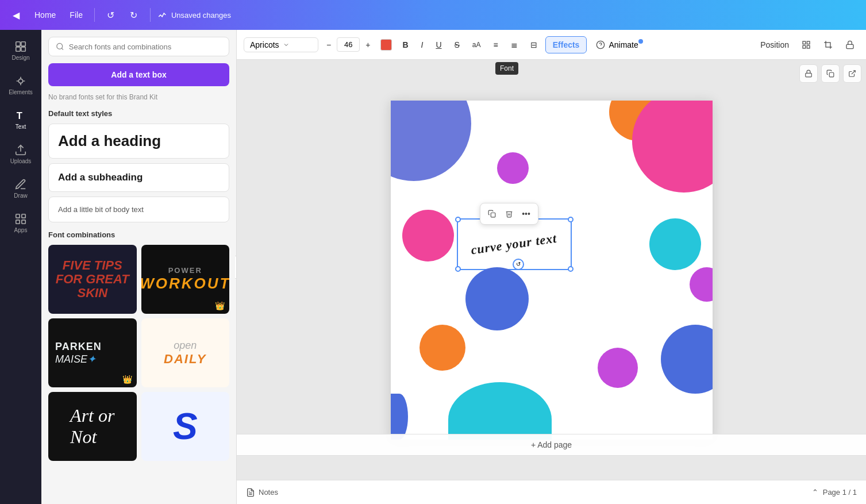 The height and width of the screenshot is (504, 866). What do you see at coordinates (850, 45) in the screenshot?
I see `lock-button` at bounding box center [850, 45].